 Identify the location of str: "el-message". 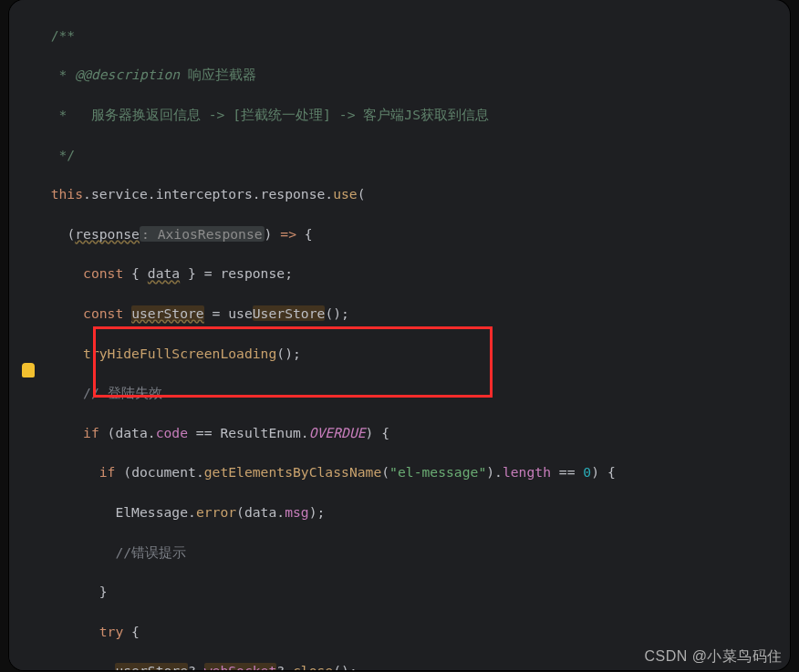
(438, 472).